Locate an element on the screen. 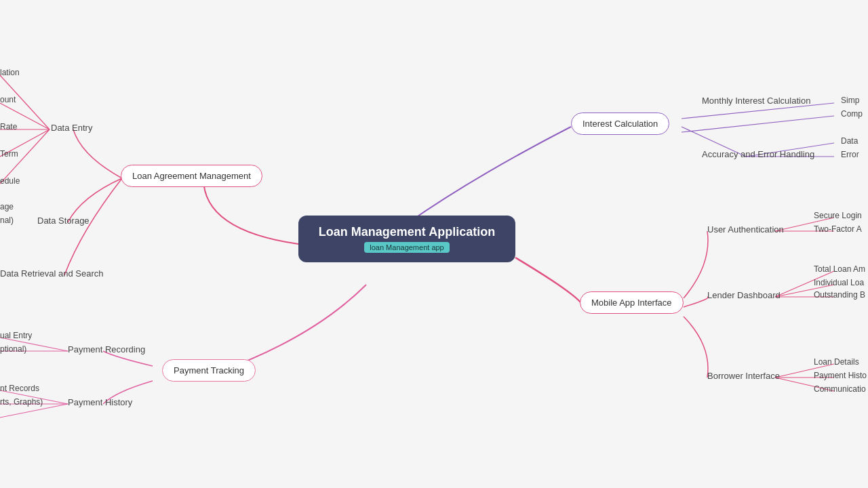 Image resolution: width=868 pixels, height=488 pixels. data-storage-label: Data Storage is located at coordinates (64, 221).